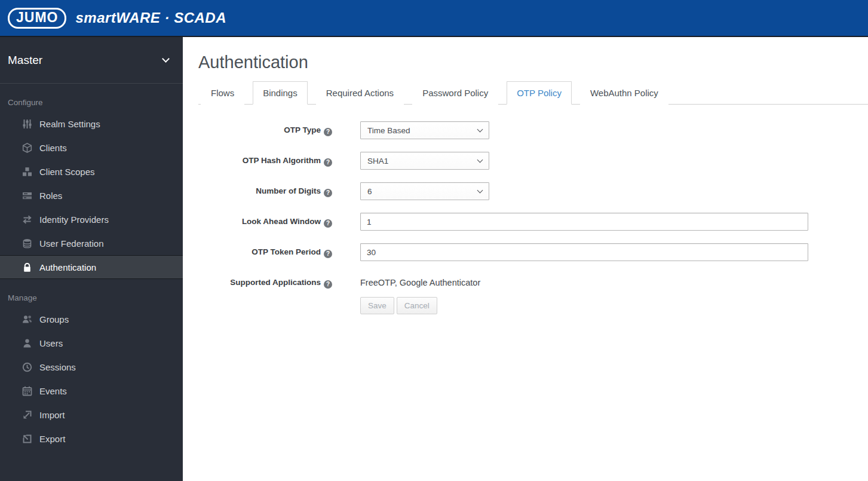 The image size is (868, 481). Describe the element at coordinates (533, 191) in the screenshot. I see `form-row-number-of-digits: Number of Digits? 6` at that location.